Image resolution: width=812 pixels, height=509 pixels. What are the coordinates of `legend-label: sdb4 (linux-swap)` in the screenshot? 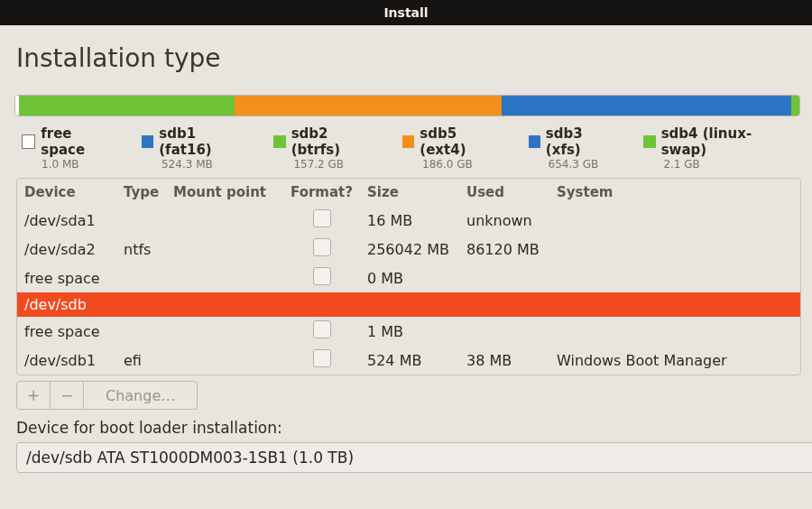 It's located at (725, 142).